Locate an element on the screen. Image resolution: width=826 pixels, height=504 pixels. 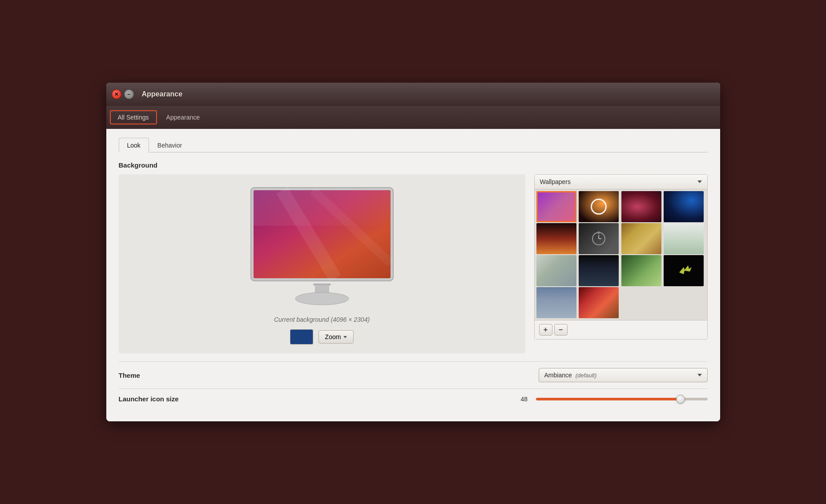
close-button: ✕ is located at coordinates (117, 94).